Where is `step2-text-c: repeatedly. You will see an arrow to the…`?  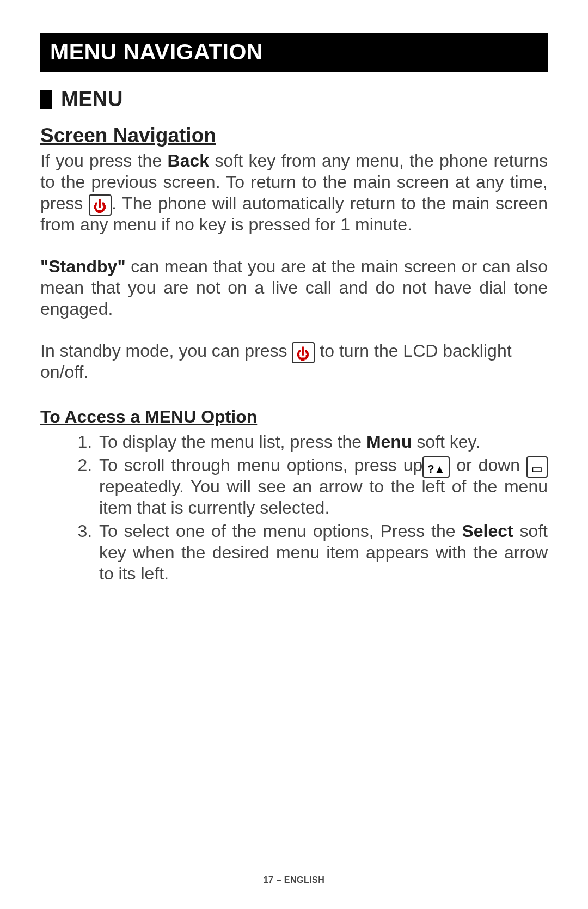 step2-text-c: repeatedly. You will see an arrow to the… is located at coordinates (323, 497).